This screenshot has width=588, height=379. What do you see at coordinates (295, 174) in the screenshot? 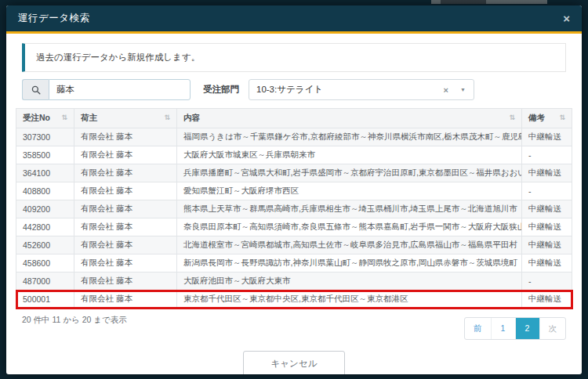
I see `table-row: 364100有限会社 藤本兵庫県播磨町～宮城県大和町,岩手県盛岡市～京都府宇治田…` at bounding box center [295, 174].